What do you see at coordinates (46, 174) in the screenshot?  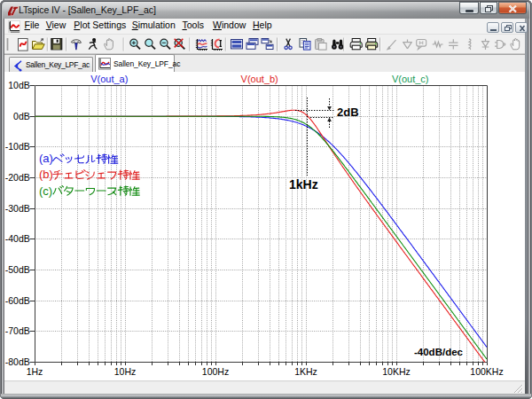 I see `svg-text: (b)` at bounding box center [46, 174].